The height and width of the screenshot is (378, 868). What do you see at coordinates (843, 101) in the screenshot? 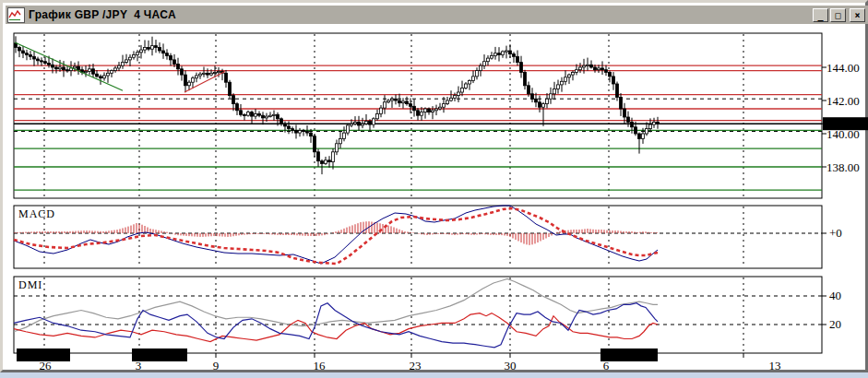
I see `svg-text: 142.00` at bounding box center [843, 101].